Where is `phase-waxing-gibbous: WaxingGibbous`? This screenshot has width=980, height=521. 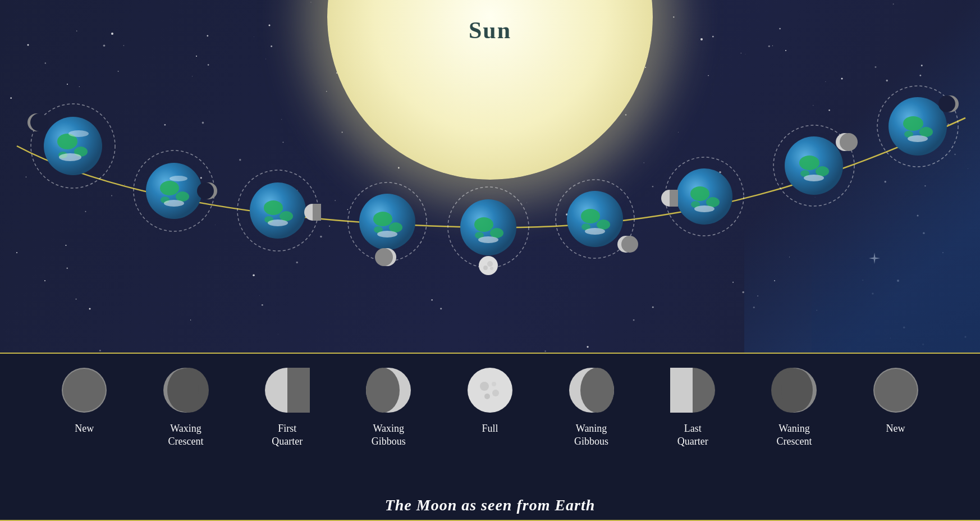
phase-waxing-gibbous: WaxingGibbous is located at coordinates (388, 406).